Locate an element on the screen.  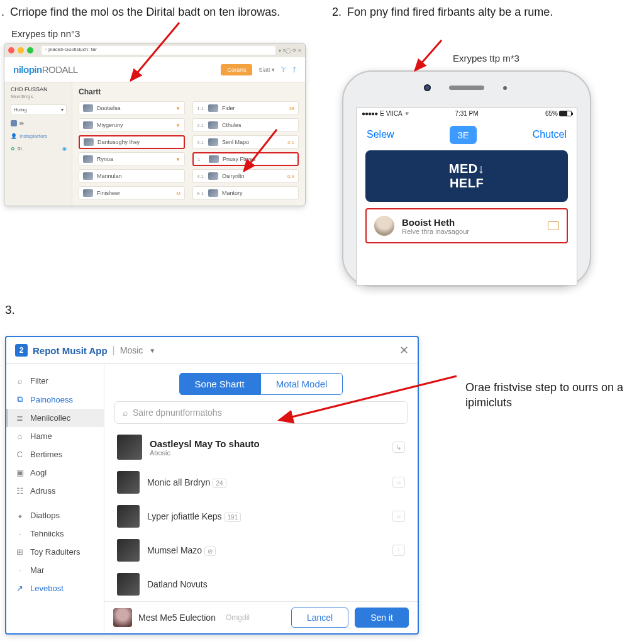
cell-value: M is located at coordinates (179, 194).